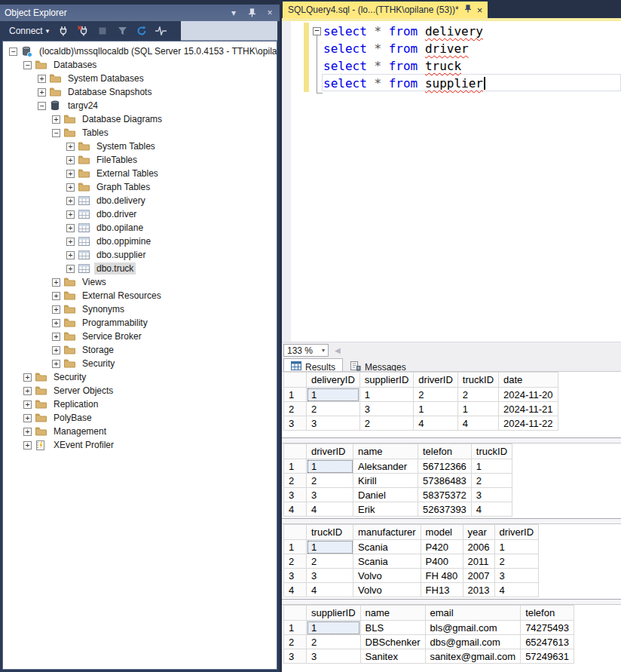 The width and height of the screenshot is (621, 672). What do you see at coordinates (140, 201) in the screenshot?
I see `tree-item-dbo-delivery: +dbo.delivery` at bounding box center [140, 201].